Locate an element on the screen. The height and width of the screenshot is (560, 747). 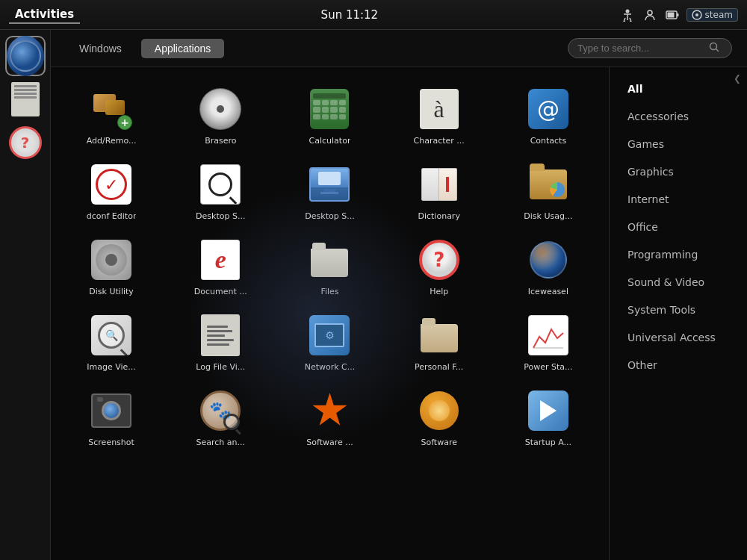
app-software: Software is located at coordinates (439, 417).